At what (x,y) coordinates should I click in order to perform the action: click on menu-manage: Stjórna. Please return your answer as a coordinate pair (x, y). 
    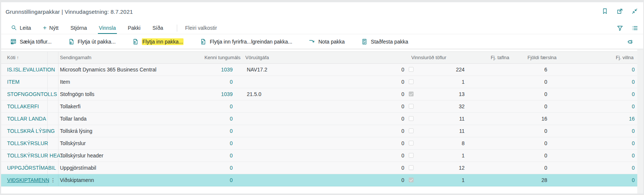
    Looking at the image, I should click on (79, 28).